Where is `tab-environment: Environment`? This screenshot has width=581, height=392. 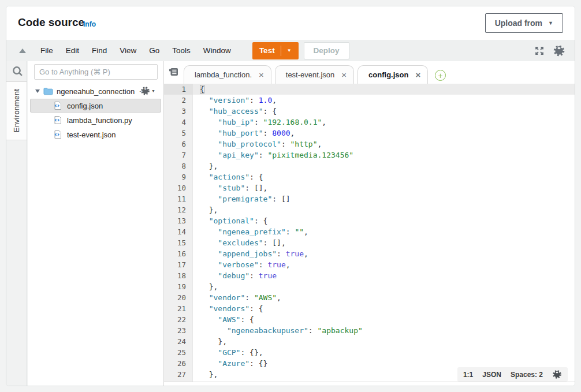
tab-environment: Environment is located at coordinates (17, 111).